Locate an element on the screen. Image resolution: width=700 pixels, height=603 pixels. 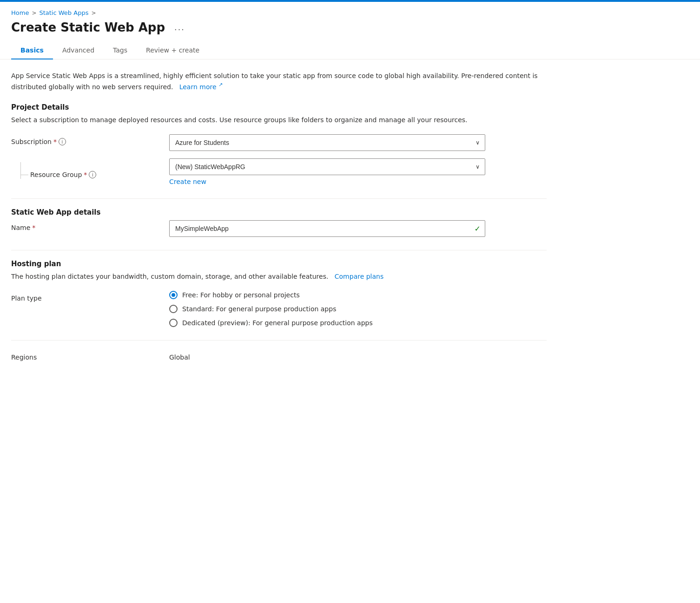
name-row: Name * ✓ is located at coordinates (279, 229).